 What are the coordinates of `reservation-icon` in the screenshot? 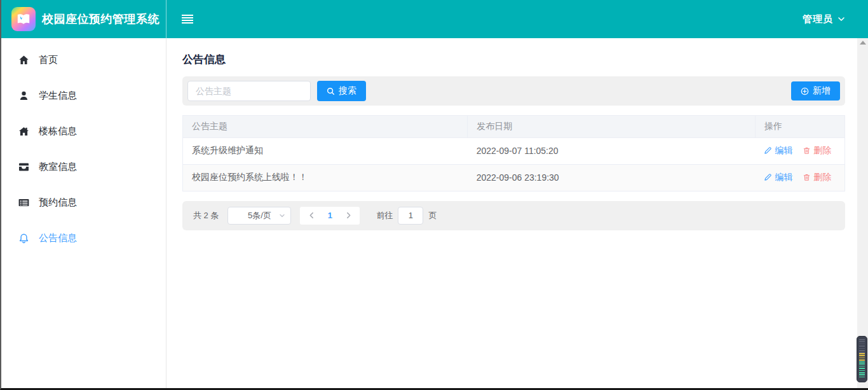 It's located at (24, 202).